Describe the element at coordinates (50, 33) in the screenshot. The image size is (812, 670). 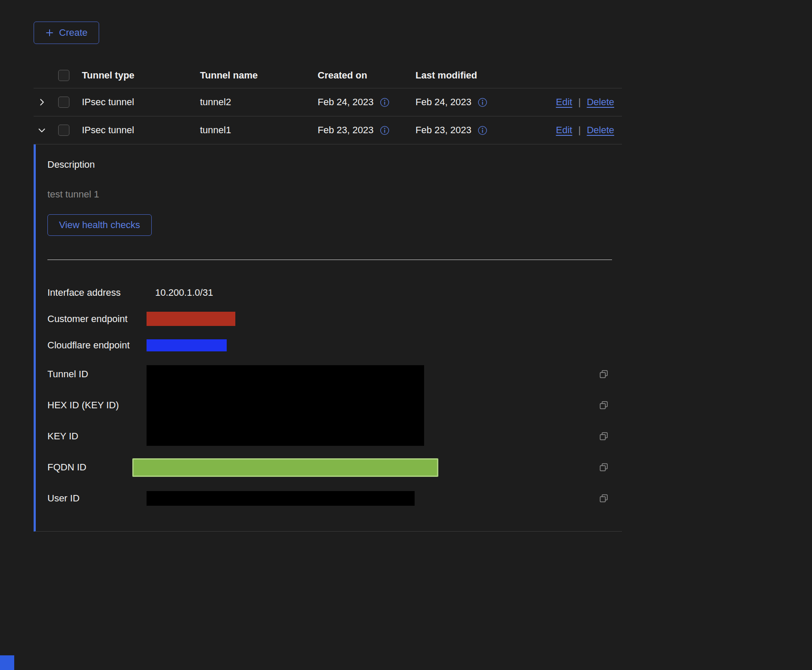
I see `plus-icon` at that location.